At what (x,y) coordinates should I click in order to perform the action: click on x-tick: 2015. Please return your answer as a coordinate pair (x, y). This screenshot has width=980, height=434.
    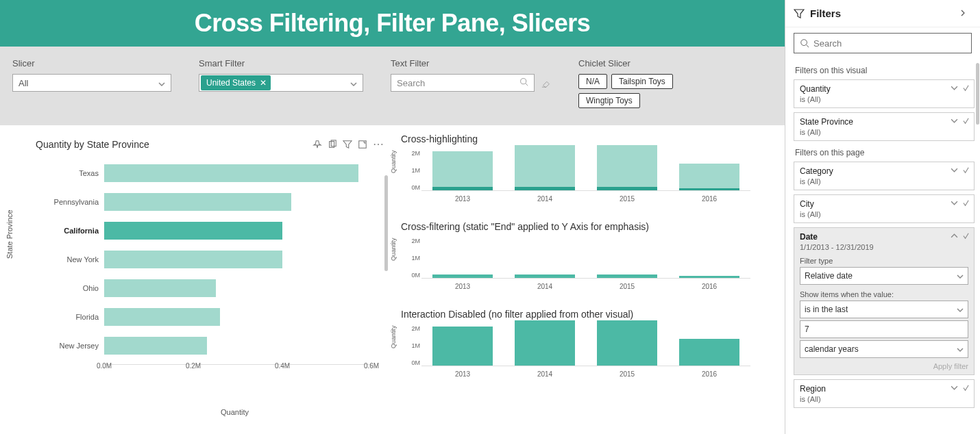
    Looking at the image, I should click on (627, 286).